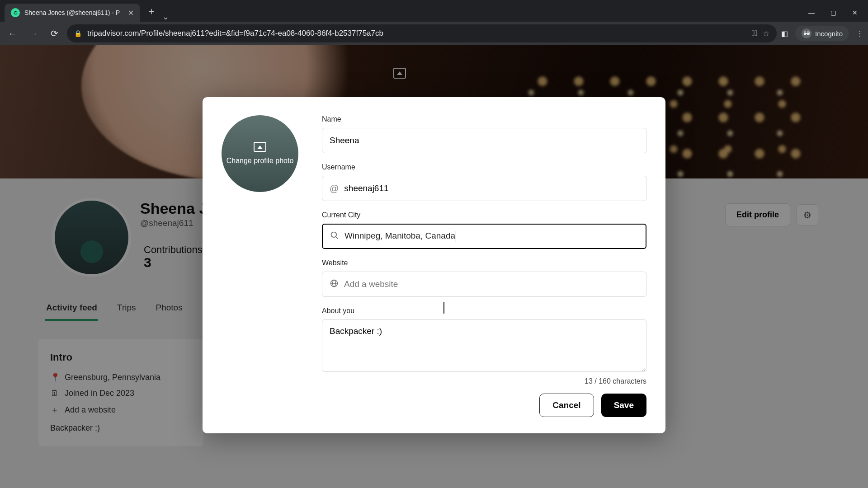 This screenshot has width=868, height=488. What do you see at coordinates (74, 13) in the screenshot?
I see `tab-title: Sheena Jones (@sheenaj611) - P` at bounding box center [74, 13].